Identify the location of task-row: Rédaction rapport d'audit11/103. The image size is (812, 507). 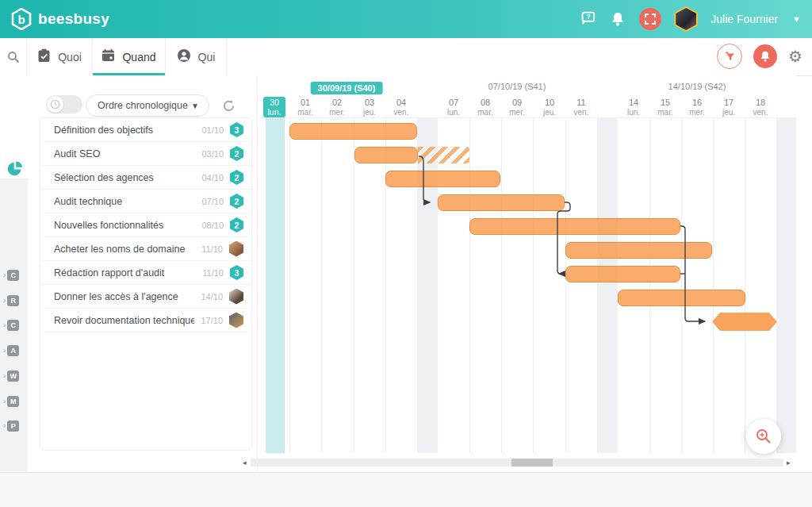
(146, 273).